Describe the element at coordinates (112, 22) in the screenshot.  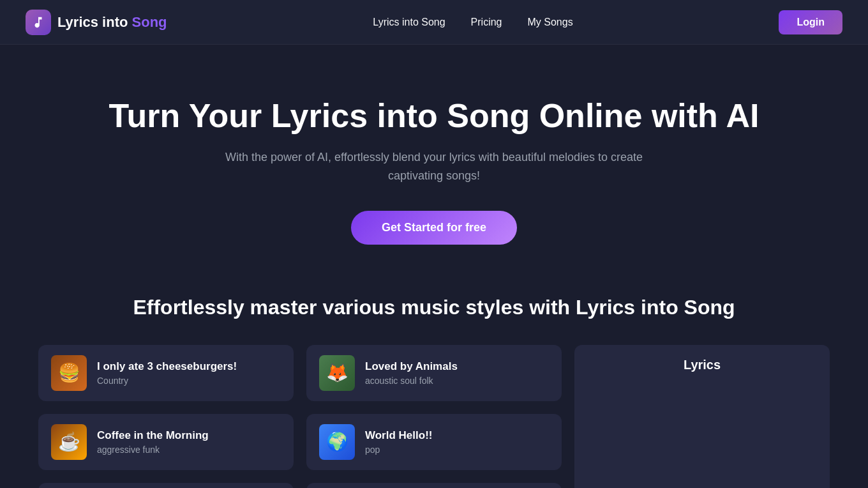
I see `logo-text: Lyrics into Song` at that location.